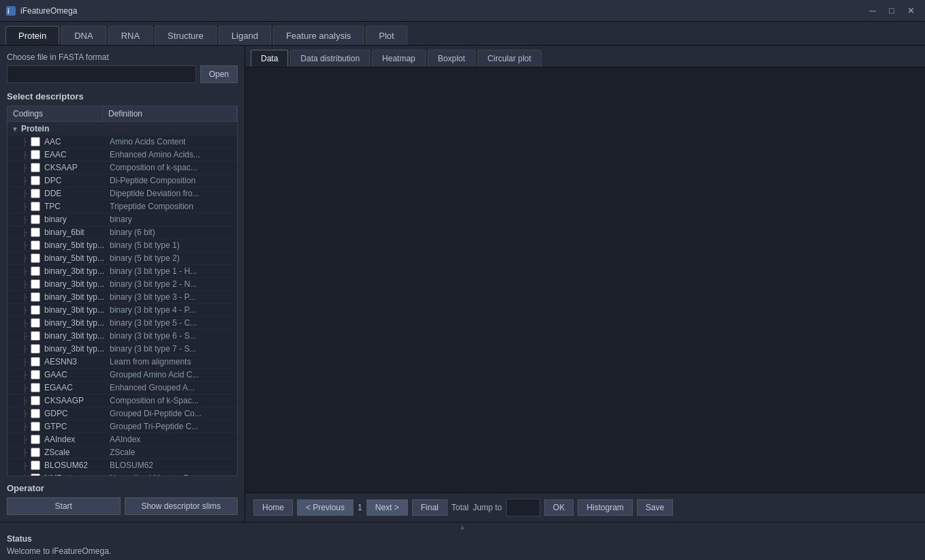 The width and height of the screenshot is (925, 560). I want to click on total-label: Total, so click(460, 508).